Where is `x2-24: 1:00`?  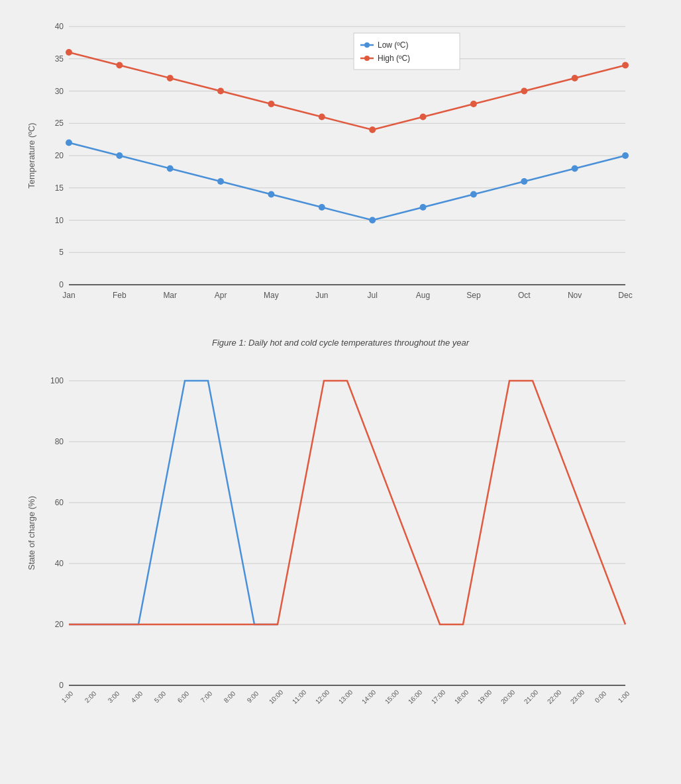
x2-24: 1:00 is located at coordinates (624, 697).